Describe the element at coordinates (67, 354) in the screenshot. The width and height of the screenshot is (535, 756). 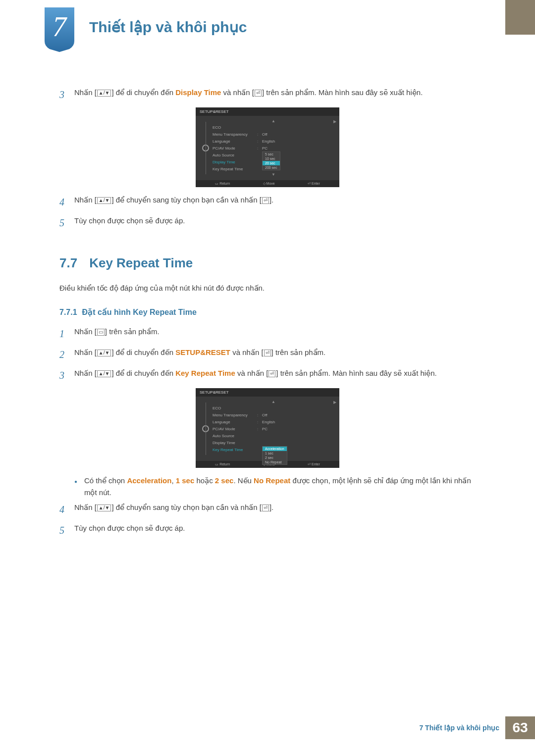
I see `step-number: 2` at that location.